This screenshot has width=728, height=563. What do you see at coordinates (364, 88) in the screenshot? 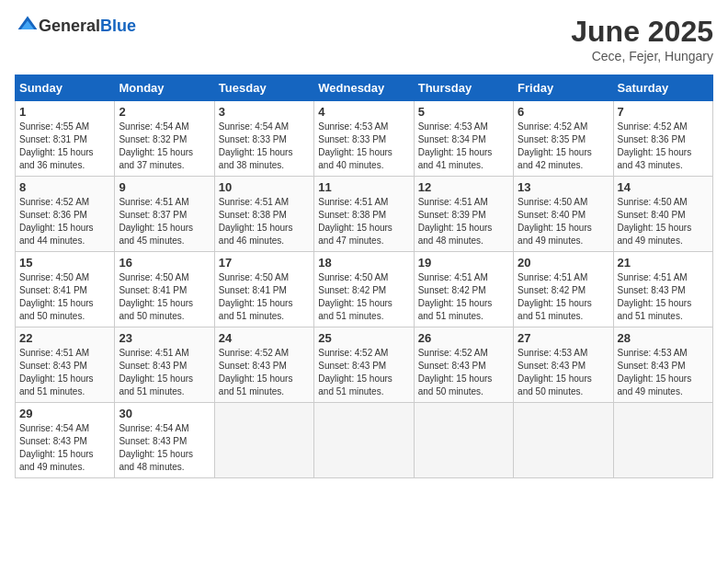
I see `col-wednesday: Wednesday` at bounding box center [364, 88].